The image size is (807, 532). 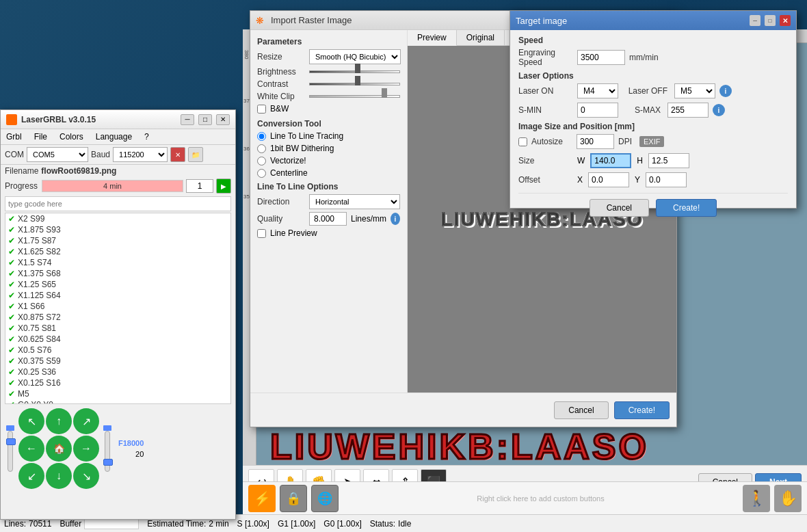 What do you see at coordinates (98, 120) in the screenshot?
I see `lasergrbl-title: LaserGRBL v3.0.15` at bounding box center [98, 120].